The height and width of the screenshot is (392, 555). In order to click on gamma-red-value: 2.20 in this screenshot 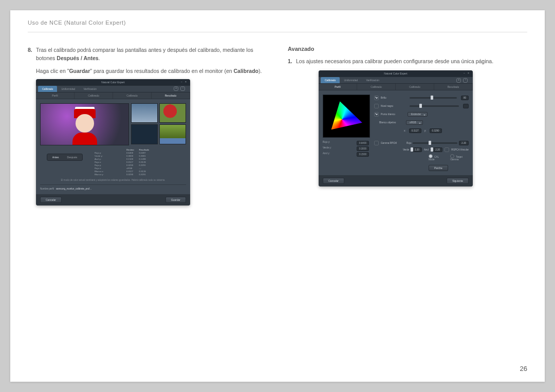, I will do `click(464, 143)`.